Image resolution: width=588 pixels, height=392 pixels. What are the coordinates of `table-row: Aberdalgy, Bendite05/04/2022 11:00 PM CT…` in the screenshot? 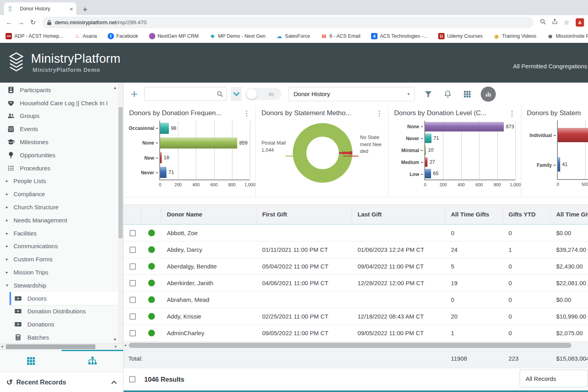 It's located at (356, 266).